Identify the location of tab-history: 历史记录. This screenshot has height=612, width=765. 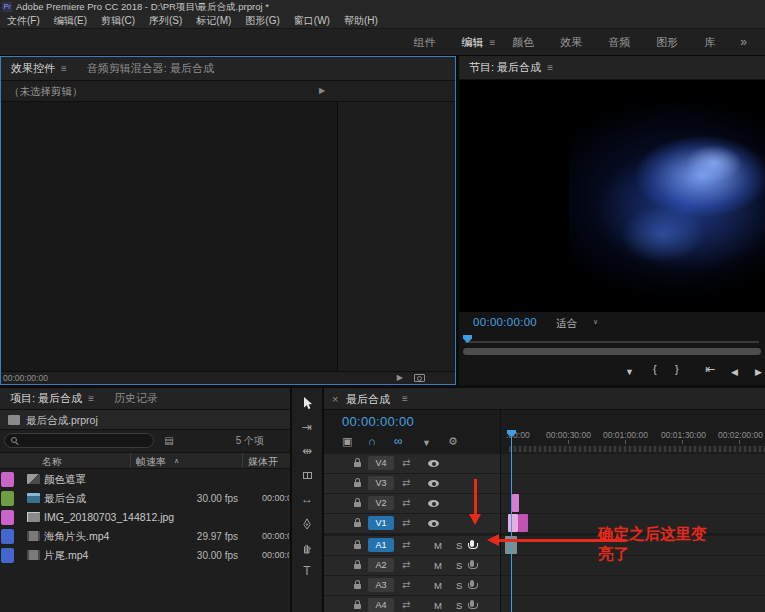
(136, 398).